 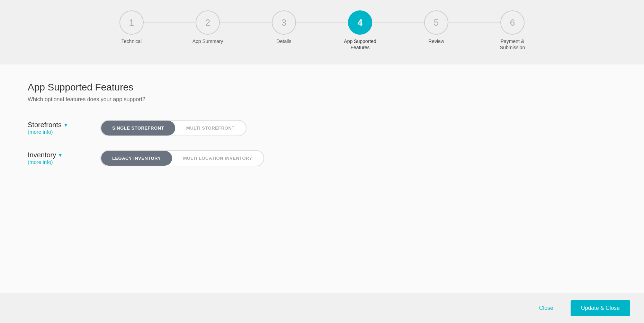 What do you see at coordinates (218, 158) in the screenshot?
I see `toggle-btn-1-1: MULTI LOCATION INVENTORY` at bounding box center [218, 158].